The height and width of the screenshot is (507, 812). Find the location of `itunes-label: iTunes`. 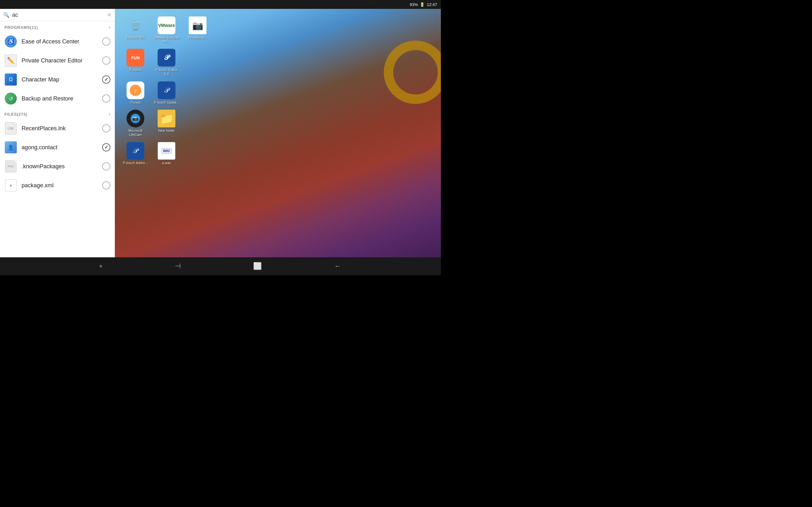

itunes-label: iTunes is located at coordinates (136, 103).